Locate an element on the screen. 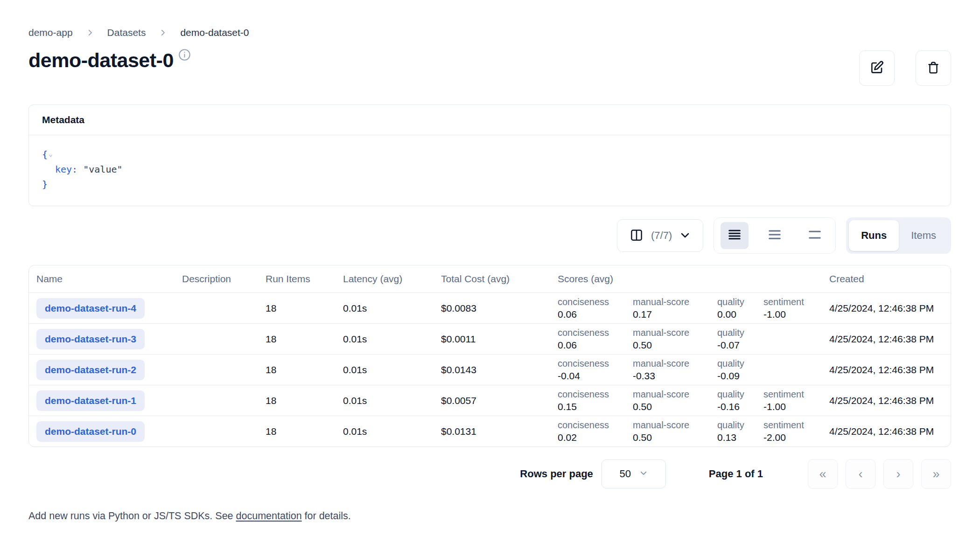 Image resolution: width=980 pixels, height=543 pixels. header-name: Name is located at coordinates (109, 279).